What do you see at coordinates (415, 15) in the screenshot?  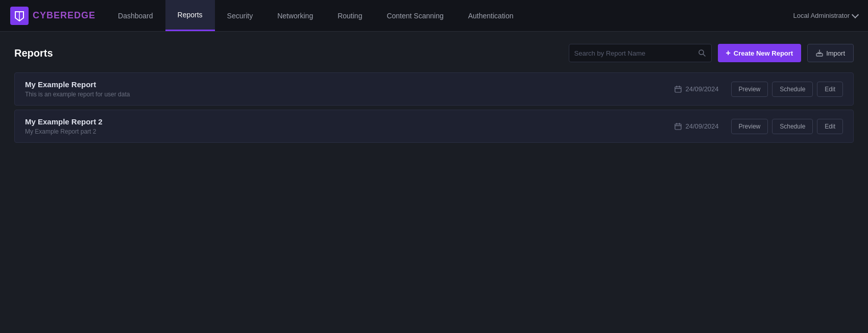 I see `nav-item-content-scanning: Content Scanning` at bounding box center [415, 15].